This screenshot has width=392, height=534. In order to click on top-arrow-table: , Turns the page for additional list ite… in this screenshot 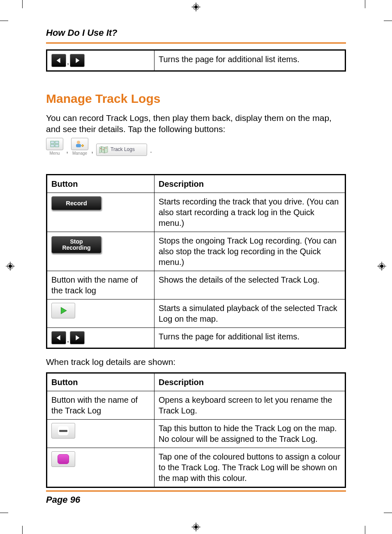, I will do `click(196, 60)`.